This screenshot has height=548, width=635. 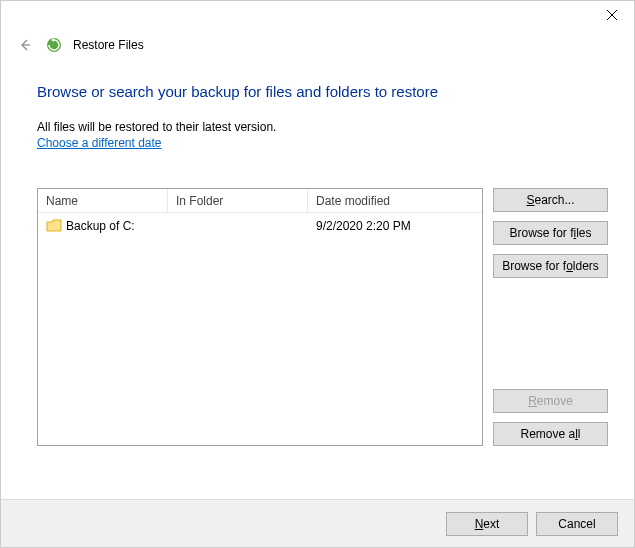 I want to click on back-button, so click(x=25, y=45).